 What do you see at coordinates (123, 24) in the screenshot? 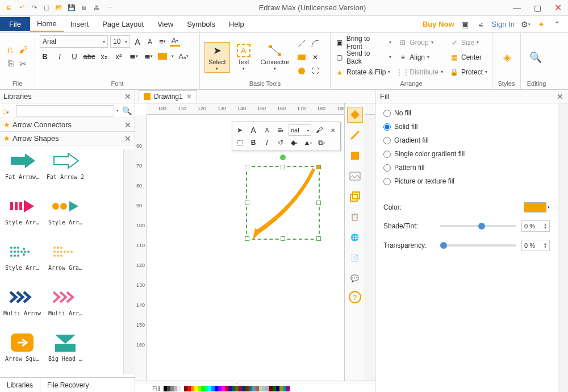
I see `menu-page-layout: Page Layout` at bounding box center [123, 24].